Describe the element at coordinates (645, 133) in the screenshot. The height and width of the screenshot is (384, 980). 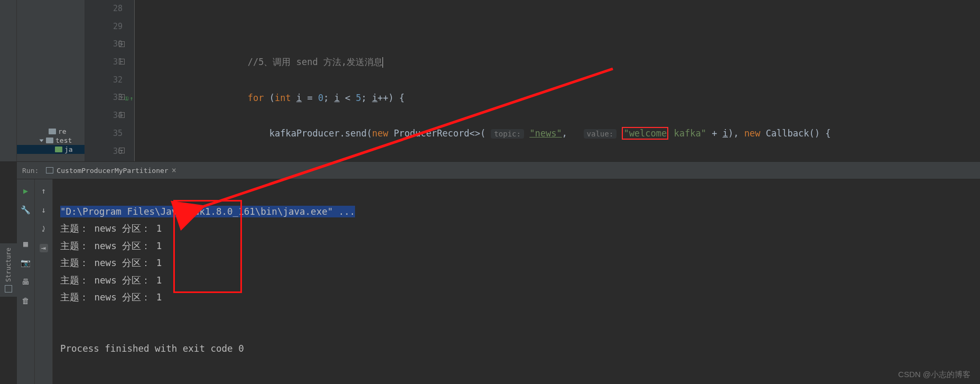
I see `highlighted-welcome: "welcome` at that location.